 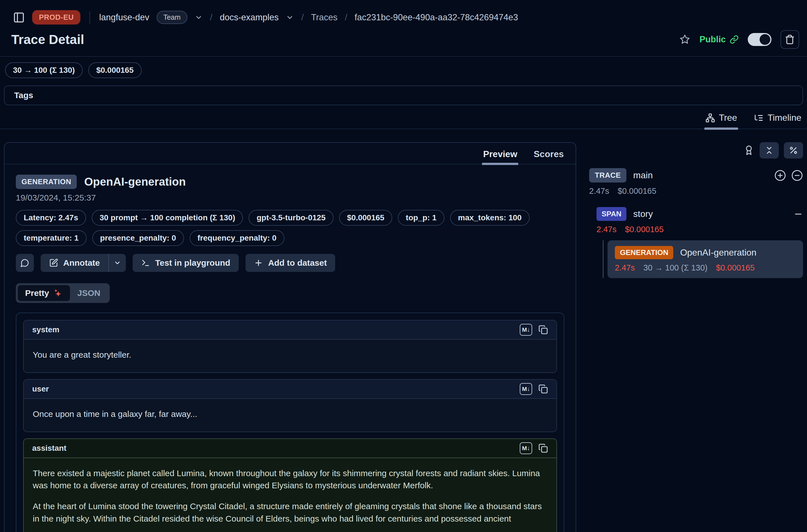 What do you see at coordinates (25, 263) in the screenshot?
I see `comment-button` at bounding box center [25, 263].